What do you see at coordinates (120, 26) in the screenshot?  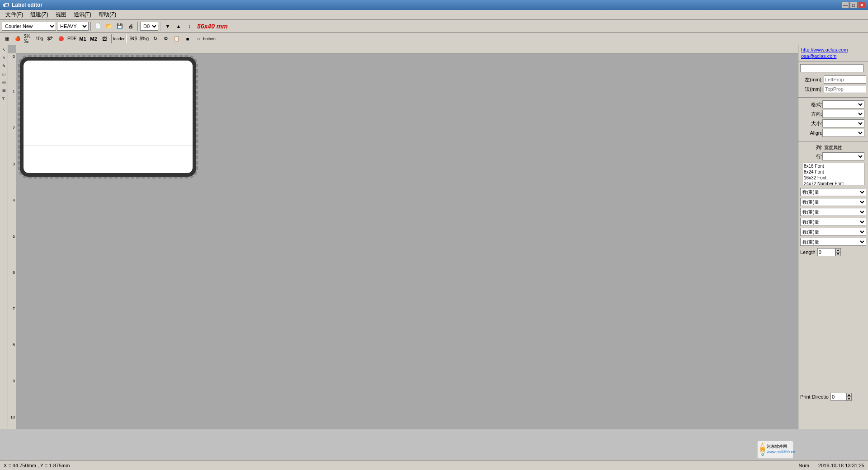 I see `save-button: 💾` at bounding box center [120, 26].